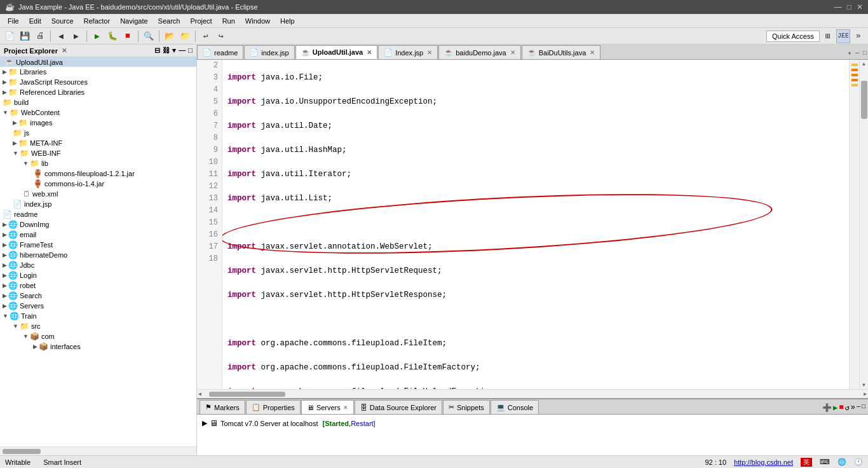 This screenshot has height=468, width=868. What do you see at coordinates (98, 336) in the screenshot?
I see `tree-item-com: ▼ 📦 com` at bounding box center [98, 336].